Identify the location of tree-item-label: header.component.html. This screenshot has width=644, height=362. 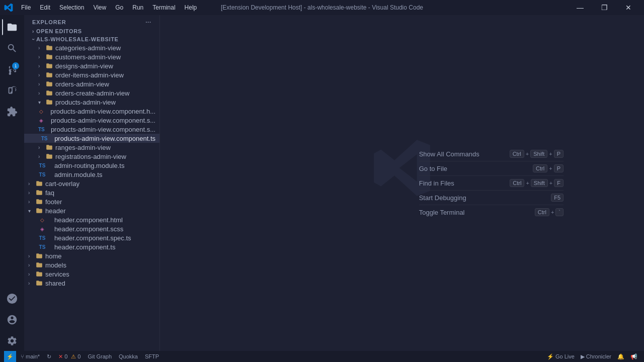
(89, 220).